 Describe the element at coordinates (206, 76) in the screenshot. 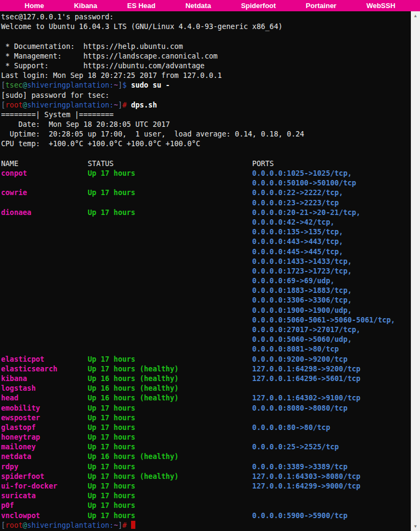

I see `terminal-line: Last login: Mon Sep 18 20:27:25 2017 fro…` at that location.